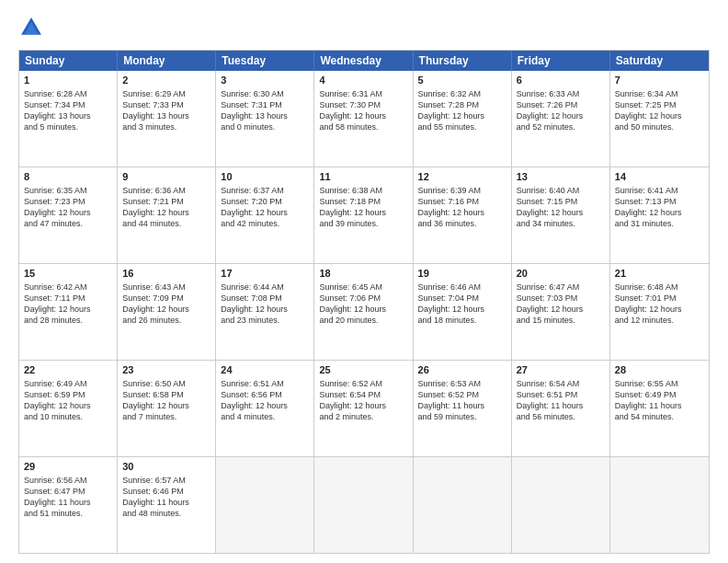  Describe the element at coordinates (166, 81) in the screenshot. I see `day-number: 2` at that location.